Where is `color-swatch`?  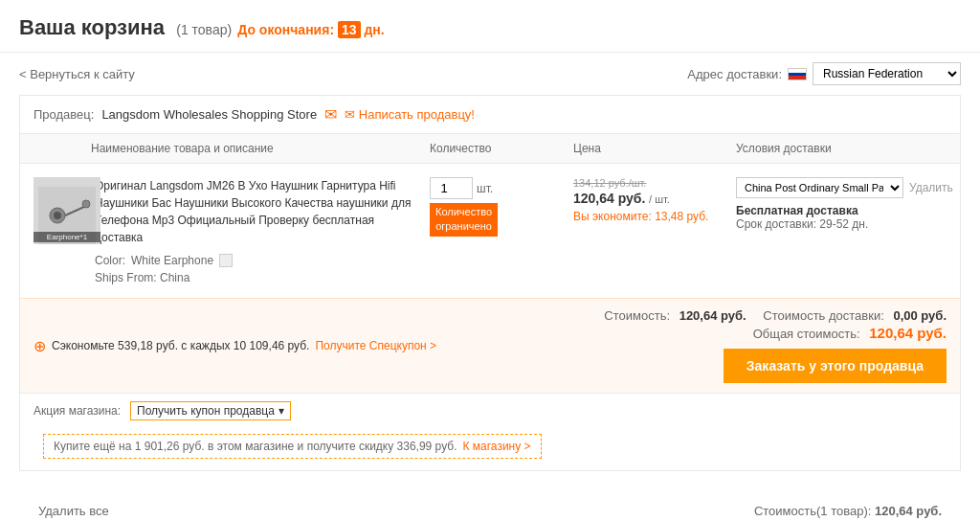
color-swatch is located at coordinates (226, 260).